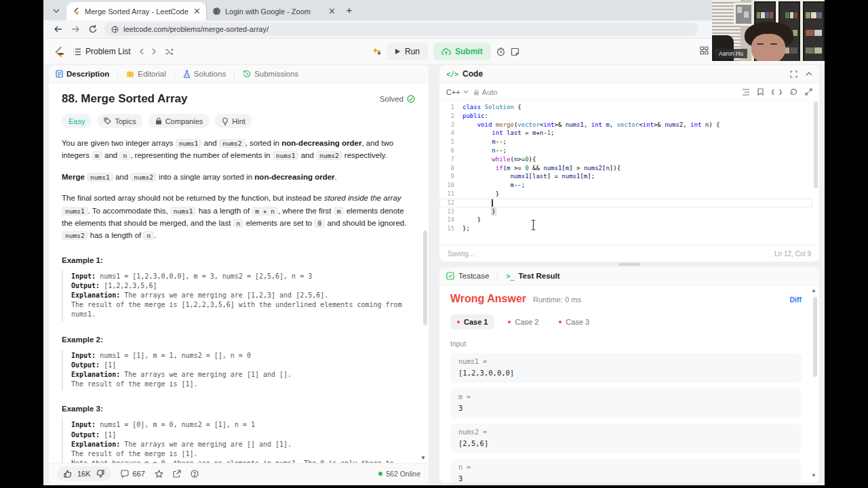 This screenshot has height=488, width=868. What do you see at coordinates (58, 29) in the screenshot?
I see `back-button` at bounding box center [58, 29].